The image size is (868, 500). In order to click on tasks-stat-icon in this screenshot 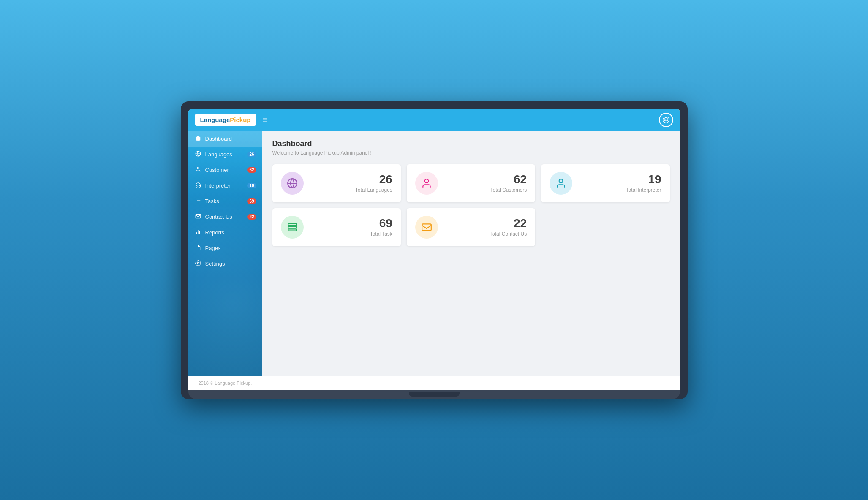, I will do `click(292, 227)`.